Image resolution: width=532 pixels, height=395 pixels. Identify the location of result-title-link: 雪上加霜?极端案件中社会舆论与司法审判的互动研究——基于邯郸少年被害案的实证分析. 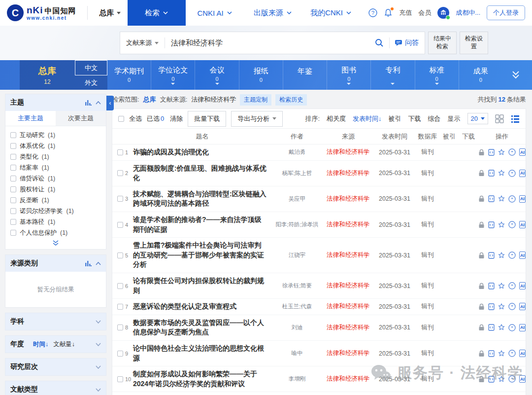
(202, 255).